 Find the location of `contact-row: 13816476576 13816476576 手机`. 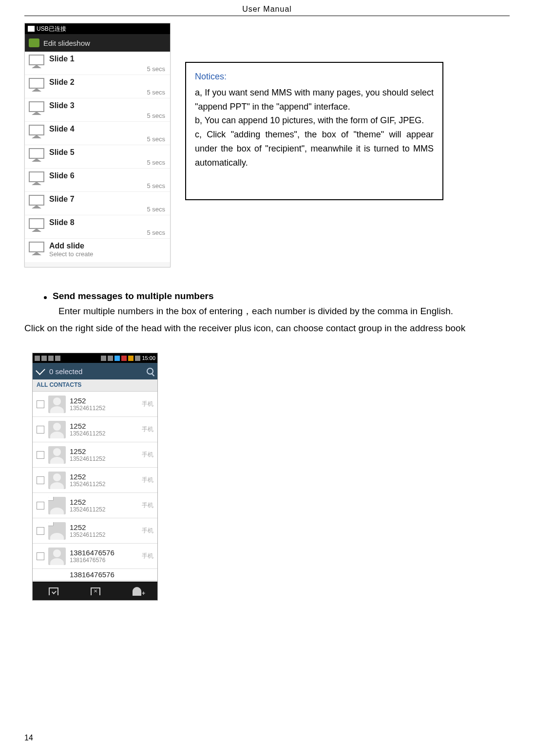

contact-row: 13816476576 13816476576 手机 is located at coordinates (95, 556).